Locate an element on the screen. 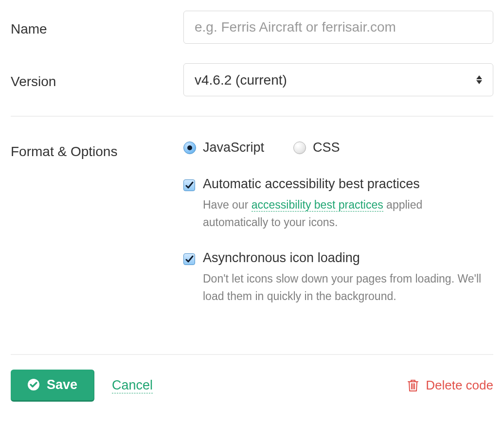  cancel-link: Cancel is located at coordinates (132, 386).